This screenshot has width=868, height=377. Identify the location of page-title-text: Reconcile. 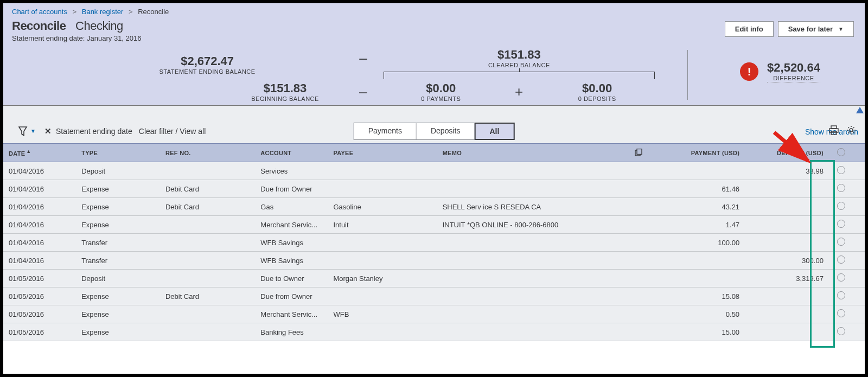
(39, 26).